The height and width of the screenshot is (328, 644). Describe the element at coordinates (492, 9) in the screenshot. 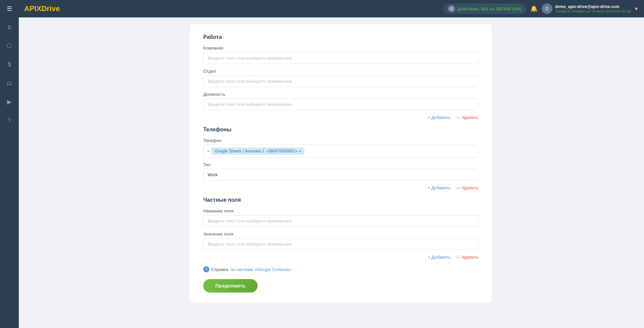

I see `actions-total-label: из` at that location.